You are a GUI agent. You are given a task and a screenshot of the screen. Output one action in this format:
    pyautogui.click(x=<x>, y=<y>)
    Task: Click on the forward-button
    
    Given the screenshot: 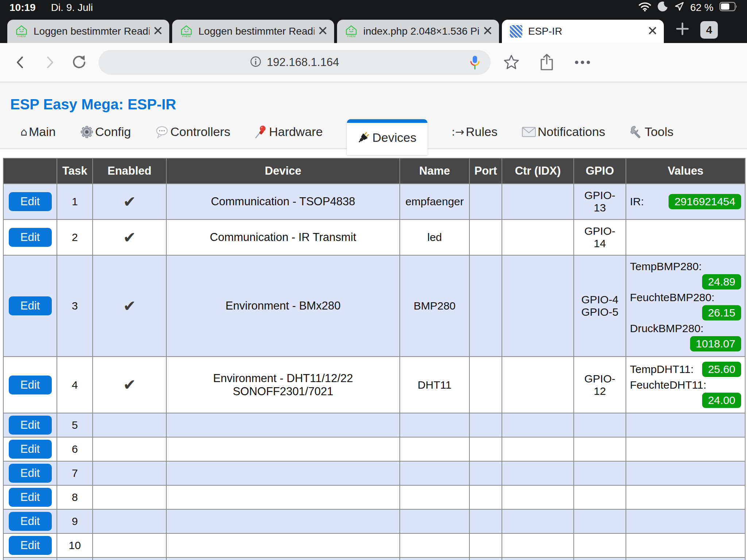 What is the action you would take?
    pyautogui.click(x=50, y=62)
    